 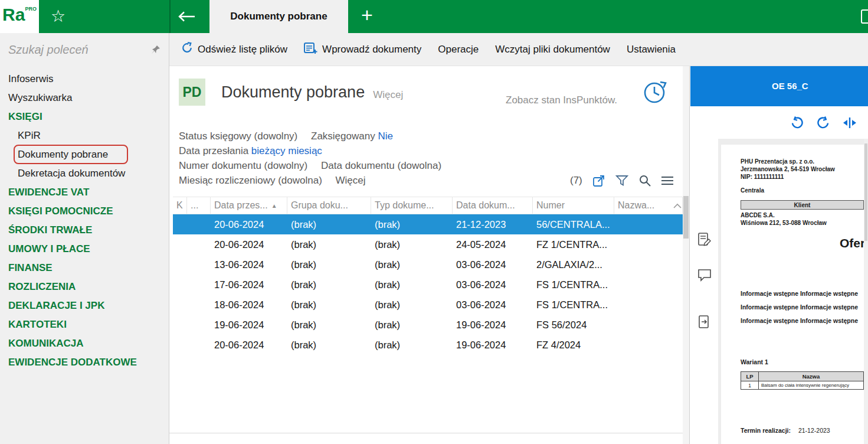 What do you see at coordinates (428, 265) in the screenshot?
I see `table-row: 13-06-2024(brak) (brak)03-06-2024 2/GALA…` at bounding box center [428, 265].